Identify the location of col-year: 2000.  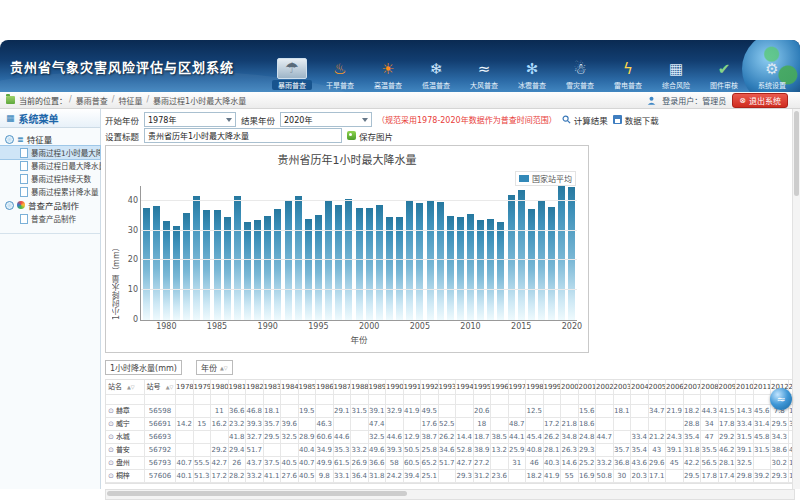
(570, 387).